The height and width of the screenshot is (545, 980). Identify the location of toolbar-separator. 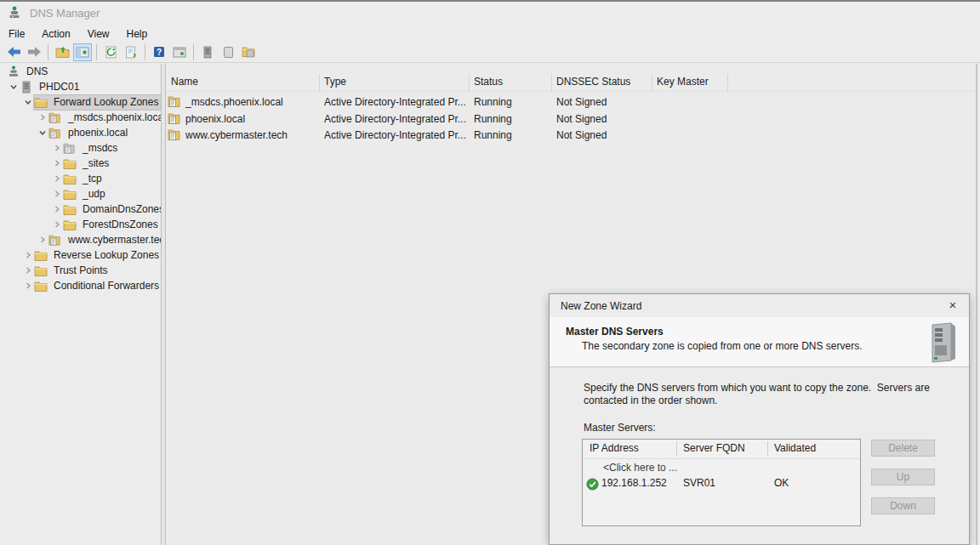
(48, 53).